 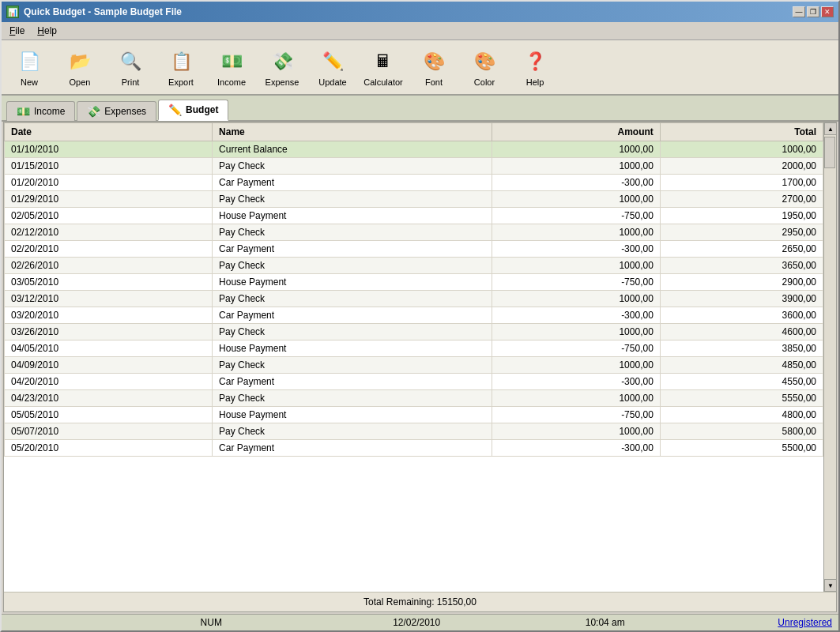 What do you see at coordinates (804, 623) in the screenshot?
I see `status-registration: Unregistered` at bounding box center [804, 623].